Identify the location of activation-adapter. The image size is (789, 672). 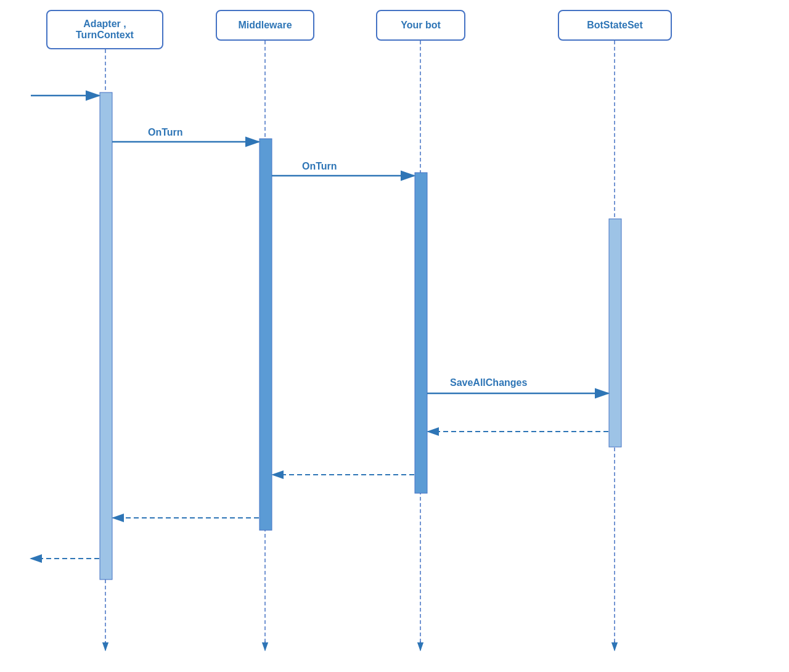
(106, 336).